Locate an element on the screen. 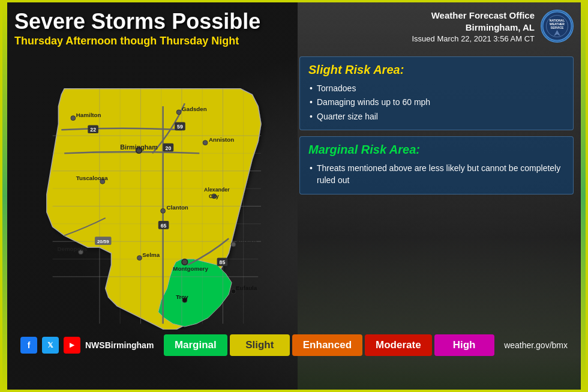  nws-logo-svg: NATIONAL WEATHER SERVICE is located at coordinates (557, 26).